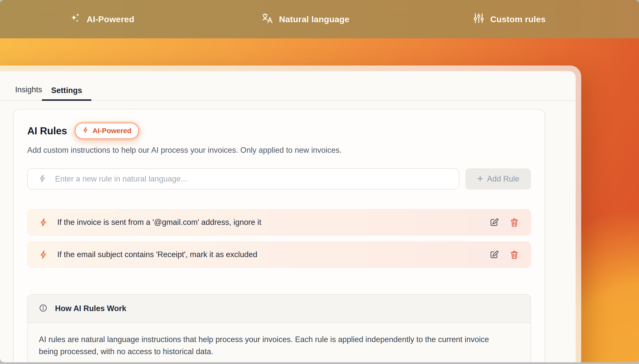 The image size is (639, 364). Describe the element at coordinates (269, 255) in the screenshot. I see `rule-text: If the email subject contains 'Receipt',…` at that location.